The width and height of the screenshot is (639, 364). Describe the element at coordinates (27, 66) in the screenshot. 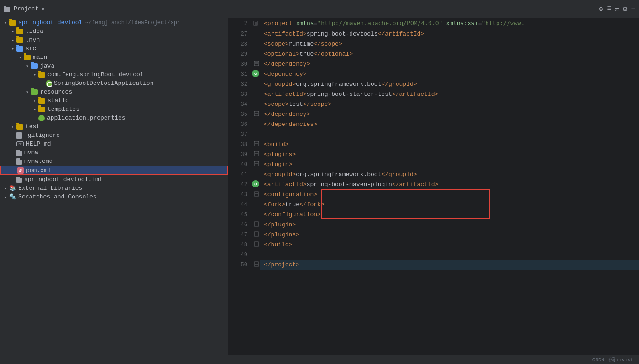

I see `chevron-java` at that location.